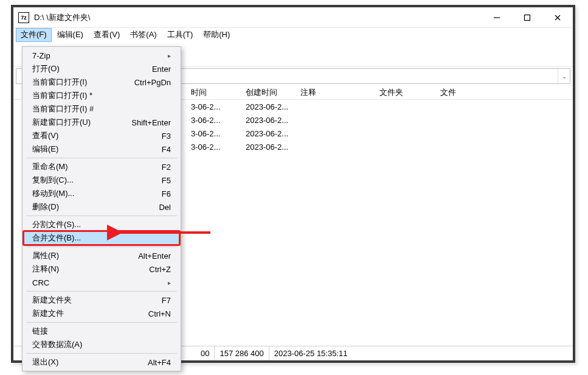 This screenshot has height=375, width=588. I want to click on menu-item-accelerator: F4, so click(167, 150).